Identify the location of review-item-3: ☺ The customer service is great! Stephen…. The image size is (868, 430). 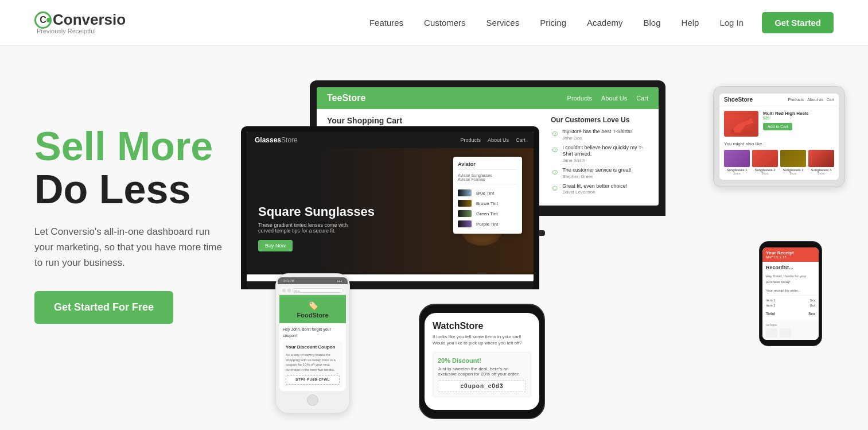
(600, 173).